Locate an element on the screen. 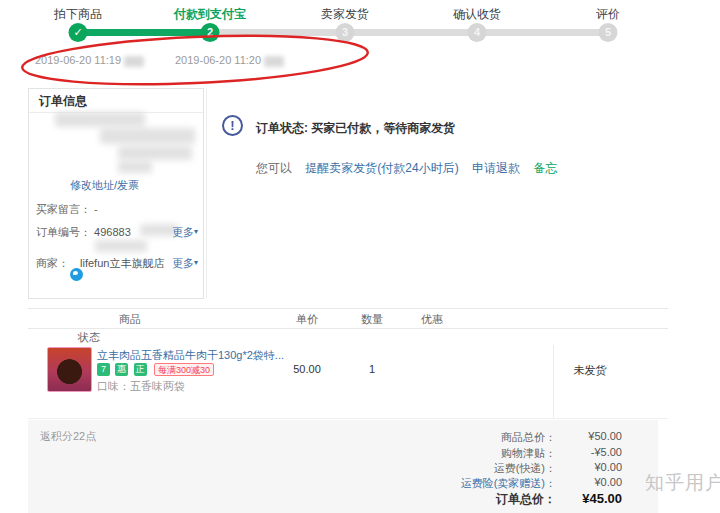 Image resolution: width=720 pixels, height=513 pixels. col-header-price: 单价 is located at coordinates (307, 320).